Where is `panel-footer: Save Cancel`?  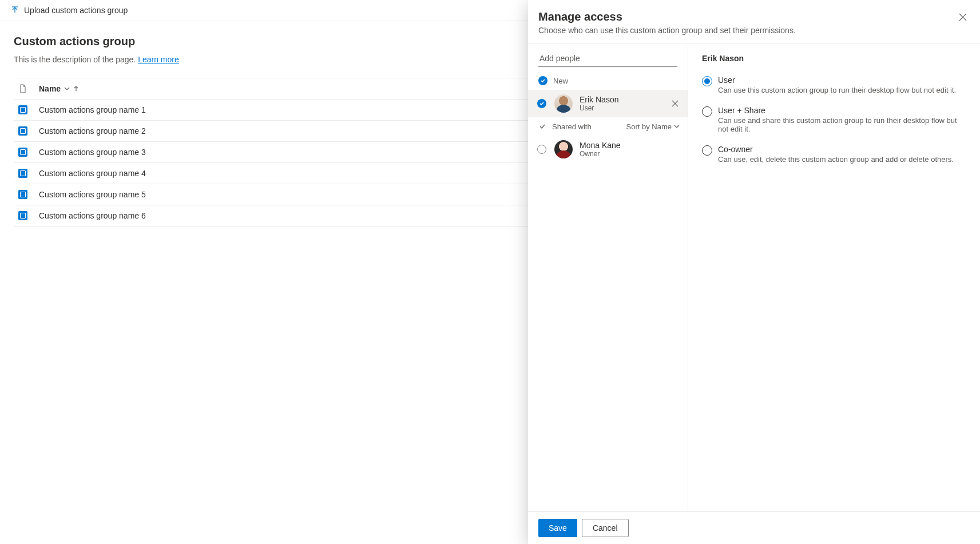 panel-footer: Save Cancel is located at coordinates (754, 527).